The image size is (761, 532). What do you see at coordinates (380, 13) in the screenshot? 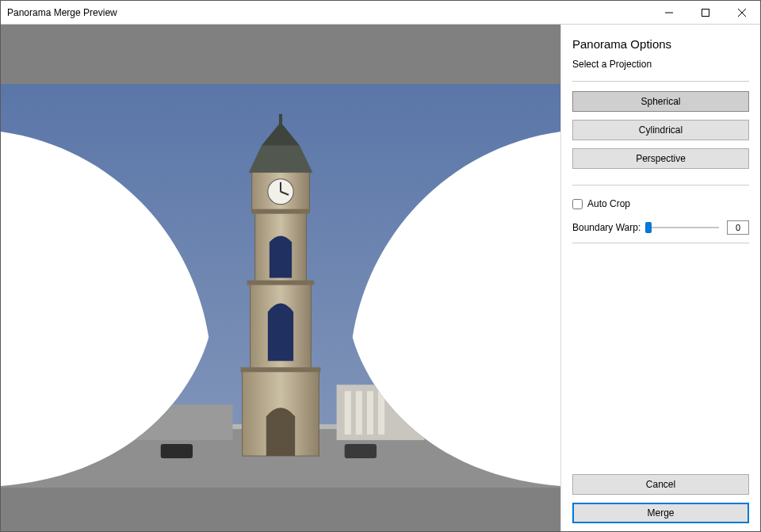
I see `titlebar: Panorama Merge Preview` at bounding box center [380, 13].